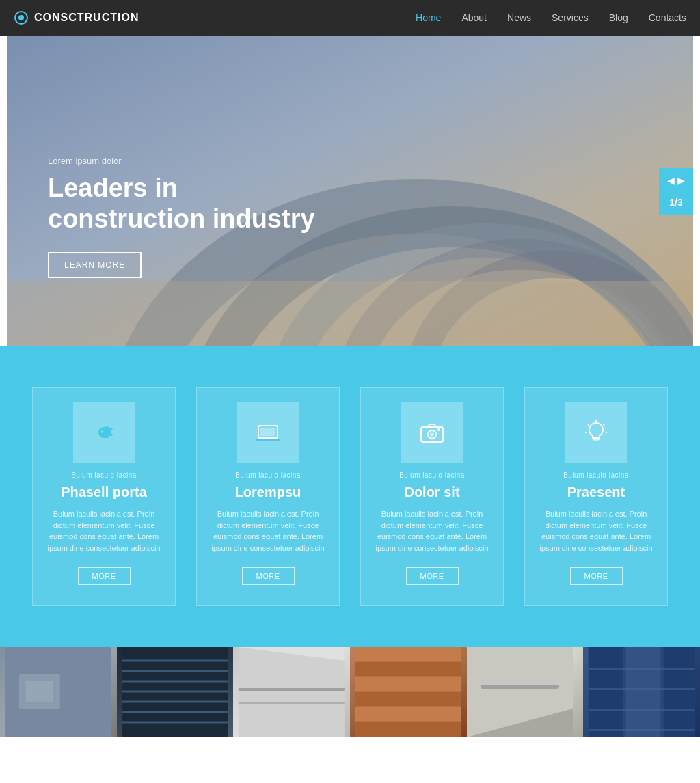 This screenshot has width=700, height=783. Describe the element at coordinates (520, 18) in the screenshot. I see `nav-link-news: News` at that location.